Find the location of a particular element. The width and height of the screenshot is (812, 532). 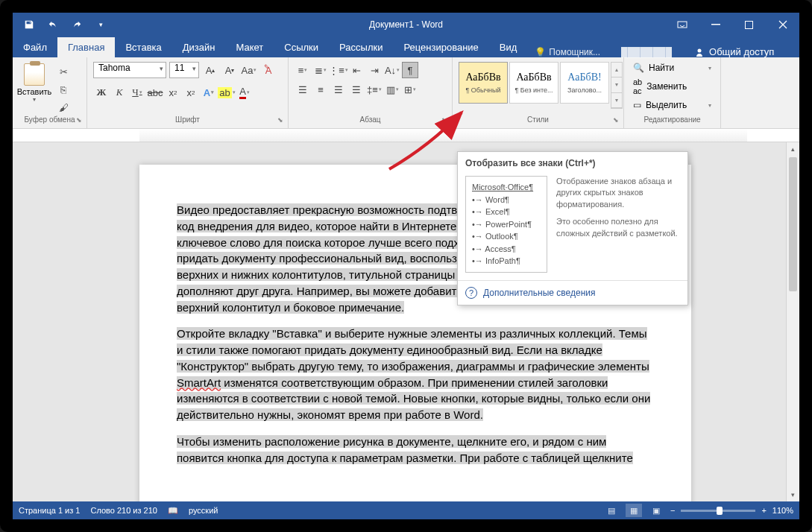

doc-paragraph-3: Чтобы изменить расположение рисунка в до… is located at coordinates (405, 450).